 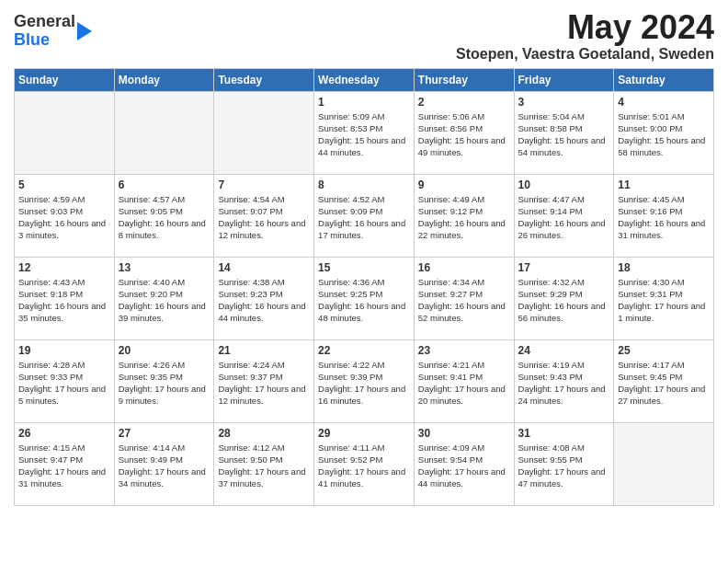 What do you see at coordinates (265, 79) in the screenshot?
I see `weekday-header: Tuesday` at bounding box center [265, 79].